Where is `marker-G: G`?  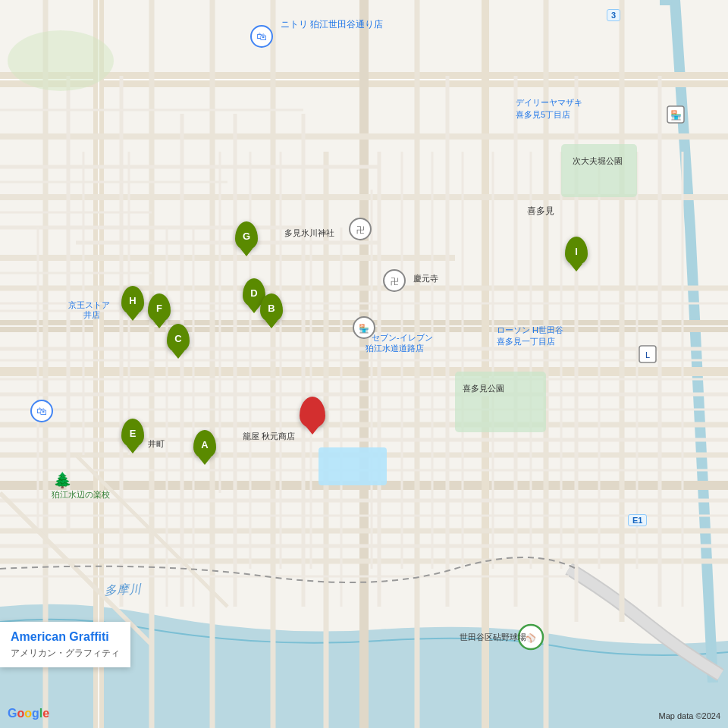 marker-G: G is located at coordinates (246, 236).